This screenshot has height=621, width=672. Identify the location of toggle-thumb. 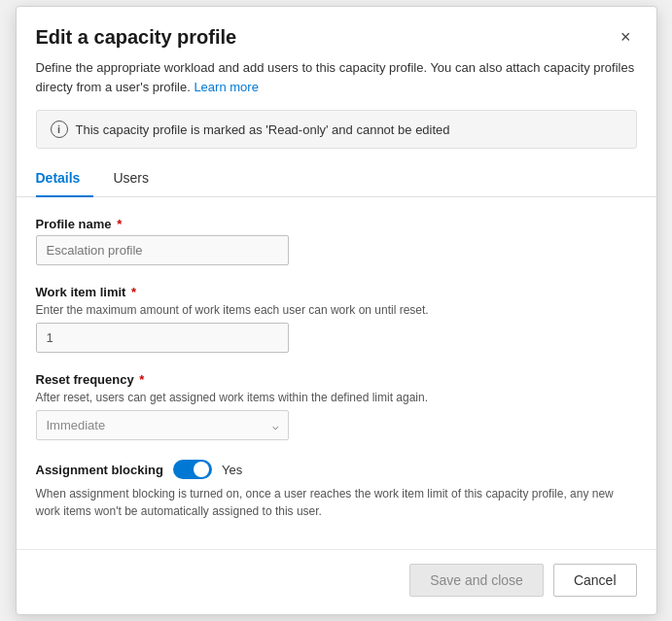
(201, 469).